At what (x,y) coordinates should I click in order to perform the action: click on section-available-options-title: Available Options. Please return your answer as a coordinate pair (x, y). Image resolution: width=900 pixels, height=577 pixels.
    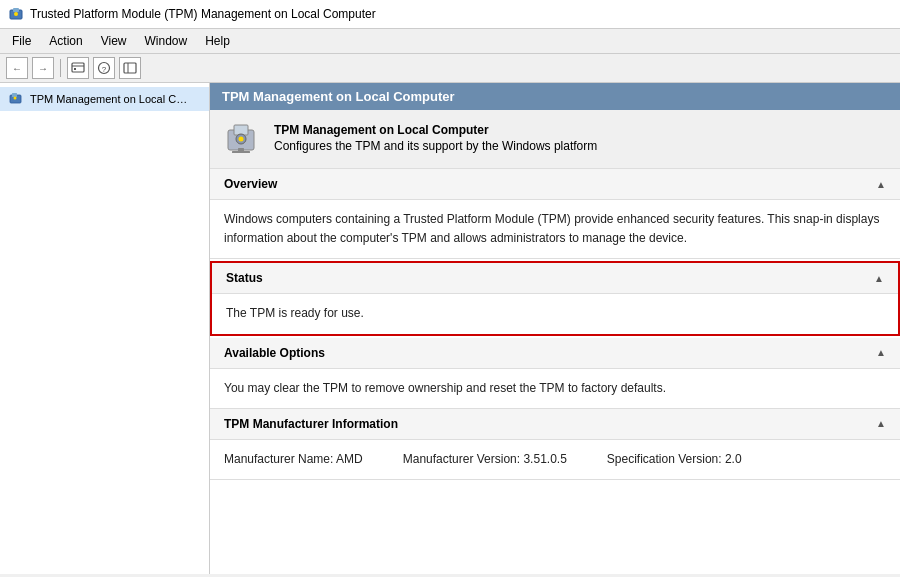
    Looking at the image, I should click on (274, 353).